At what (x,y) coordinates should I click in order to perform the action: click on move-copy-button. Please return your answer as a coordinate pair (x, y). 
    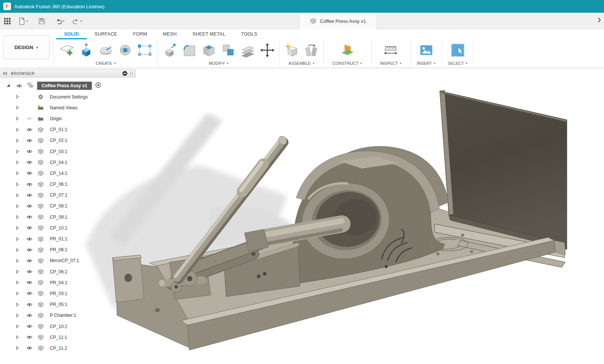
    Looking at the image, I should click on (267, 50).